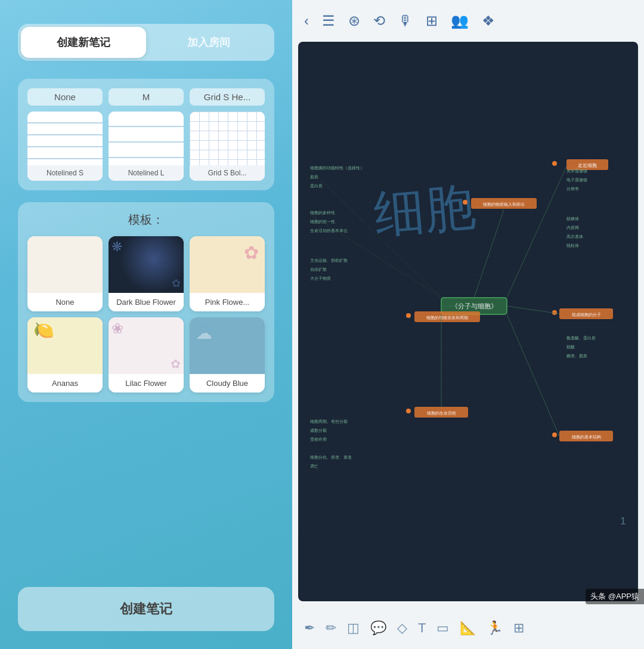  Describe the element at coordinates (468, 628) in the screenshot. I see `bottom-toolbar: ✒ ✏ ◫ 💬 ◇ T ▭ 📐 🏃 ⊞ 头条 @APP猿` at that location.